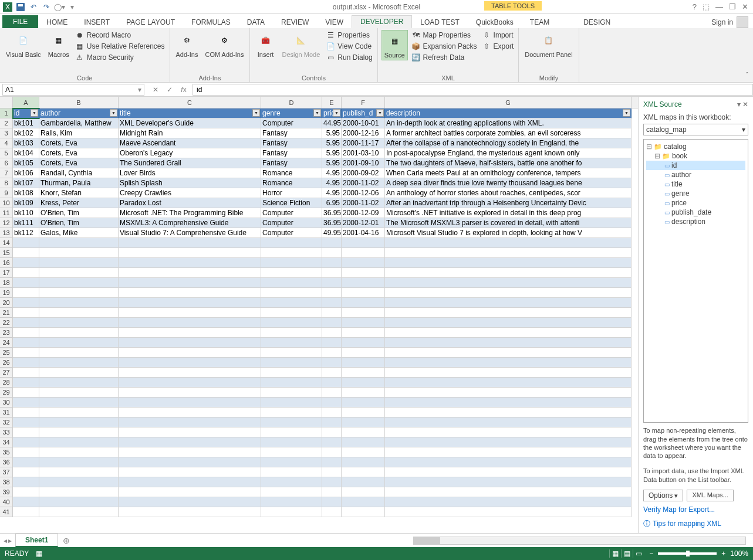 This screenshot has width=753, height=560. What do you see at coordinates (292, 134) in the screenshot?
I see `cell: Fantasy` at bounding box center [292, 134].